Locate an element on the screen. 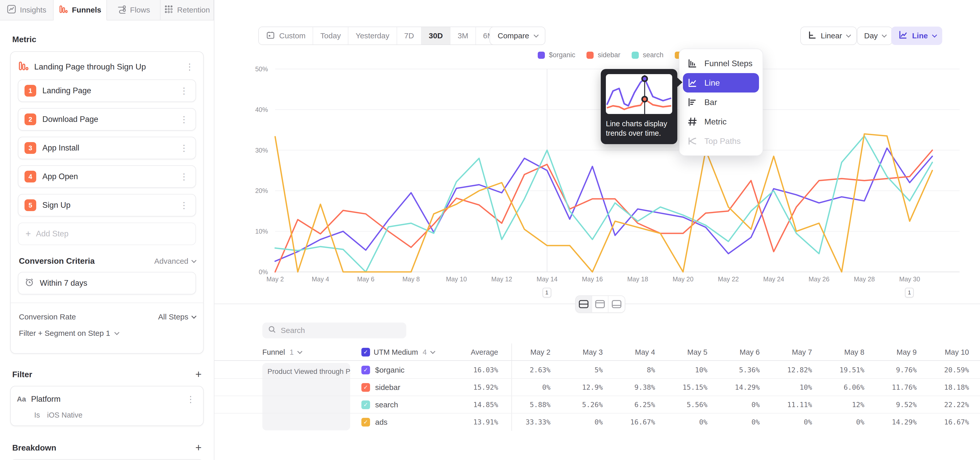  column-header-may-5: May 5 is located at coordinates (689, 352).